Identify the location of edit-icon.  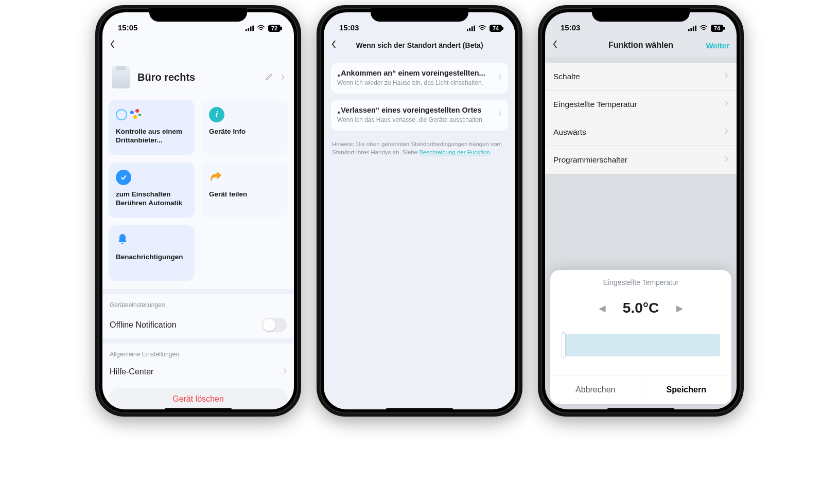
(269, 77).